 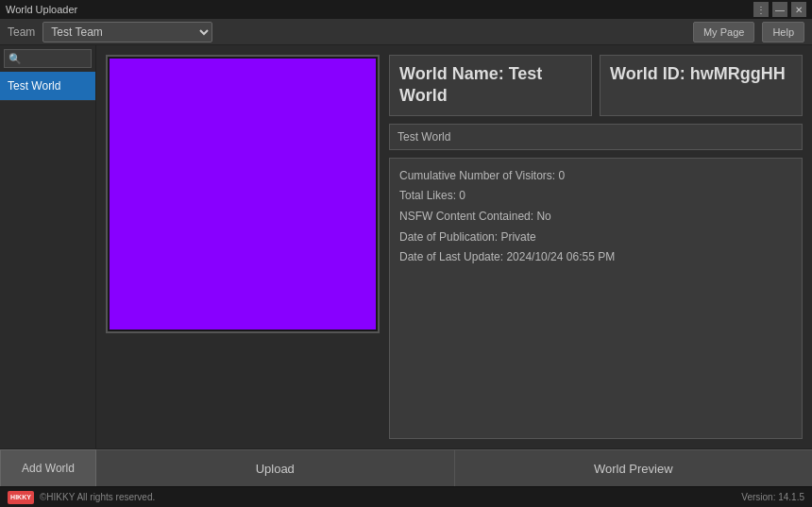 What do you see at coordinates (406, 467) in the screenshot?
I see `bottom-bar: Add World Upload World Preview` at bounding box center [406, 467].